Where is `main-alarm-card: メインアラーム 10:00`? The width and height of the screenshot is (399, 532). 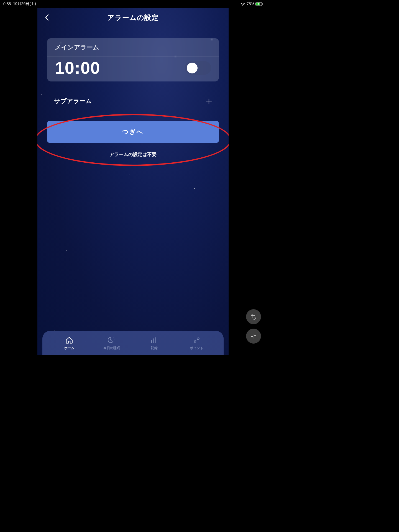
main-alarm-card: メインアラーム 10:00 is located at coordinates (133, 60).